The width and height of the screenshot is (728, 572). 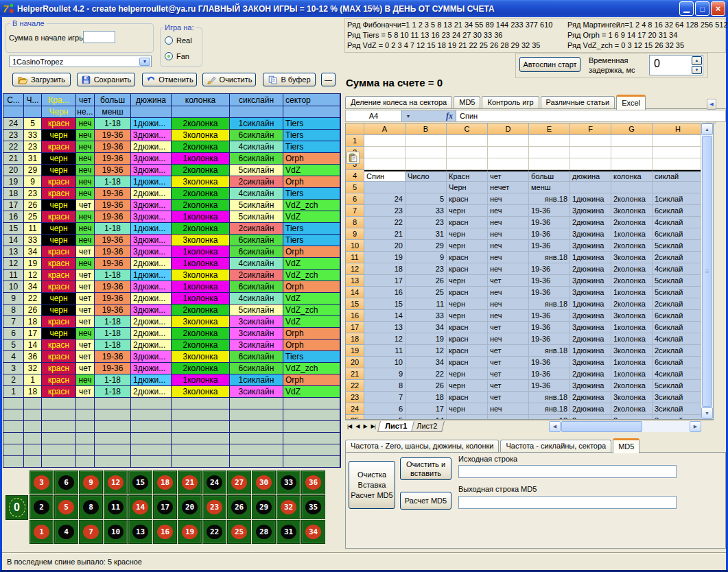 What do you see at coordinates (508, 129) in the screenshot?
I see `excel-colheader-D: D` at bounding box center [508, 129].